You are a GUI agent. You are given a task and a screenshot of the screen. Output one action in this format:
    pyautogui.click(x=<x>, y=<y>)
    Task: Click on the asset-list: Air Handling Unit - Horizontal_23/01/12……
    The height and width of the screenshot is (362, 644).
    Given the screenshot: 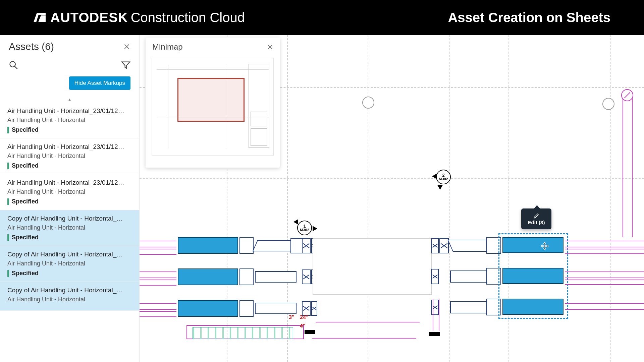 What is the action you would take?
    pyautogui.click(x=70, y=206)
    